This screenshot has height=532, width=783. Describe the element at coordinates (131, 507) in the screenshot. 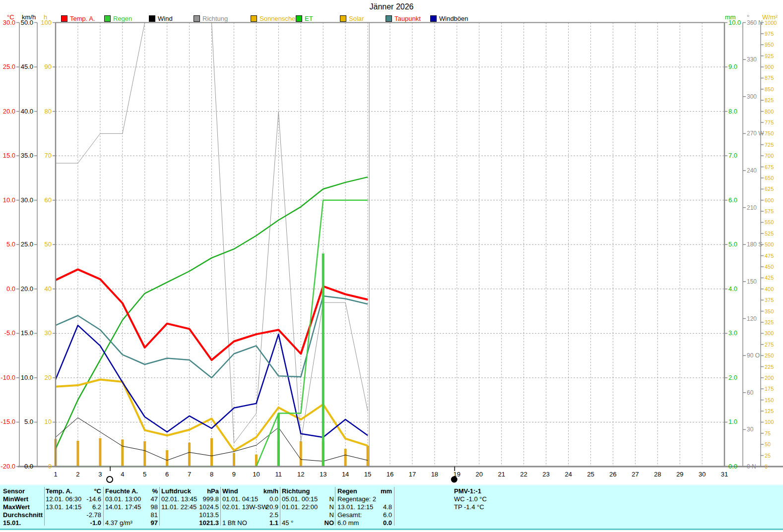

I see `table-cell: 14.01. 17:4598` at that location.